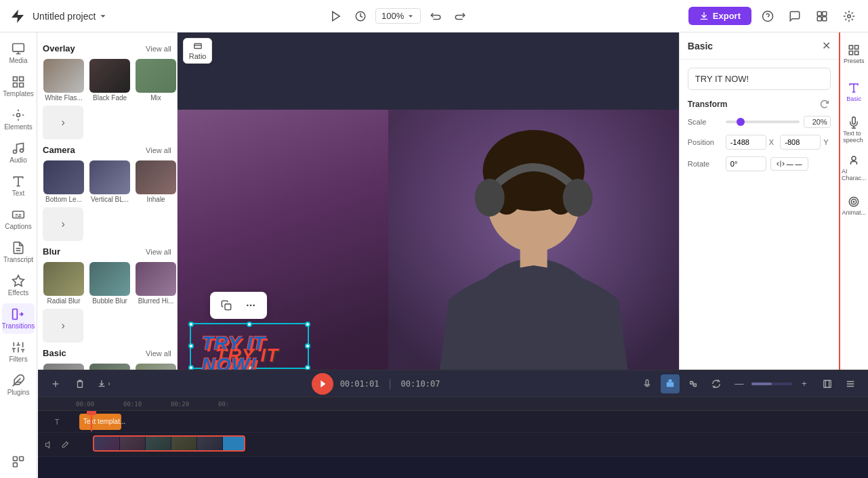 This screenshot has width=868, height=478. I want to click on handle-top-left, so click(191, 324).